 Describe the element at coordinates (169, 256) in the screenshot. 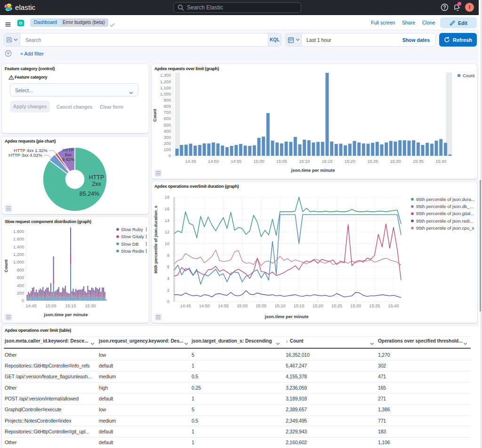

I see `svg-text: 8` at that location.